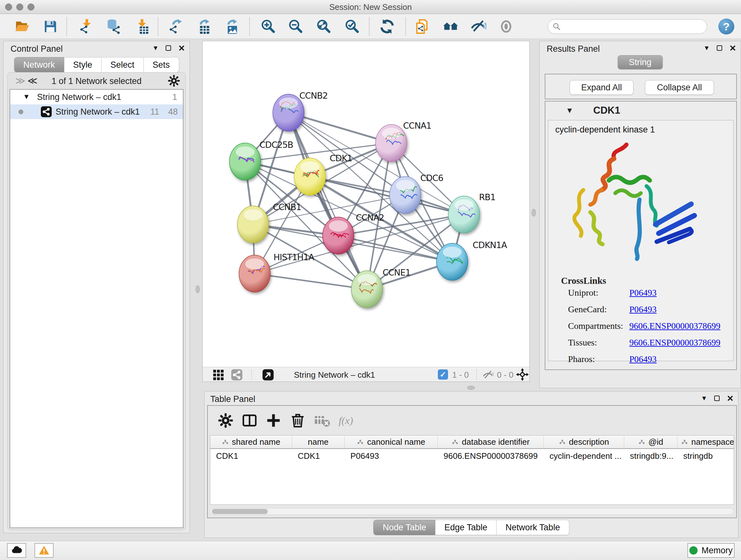 The height and width of the screenshot is (560, 741). Describe the element at coordinates (711, 550) in the screenshot. I see `memory-button: Memory` at that location.